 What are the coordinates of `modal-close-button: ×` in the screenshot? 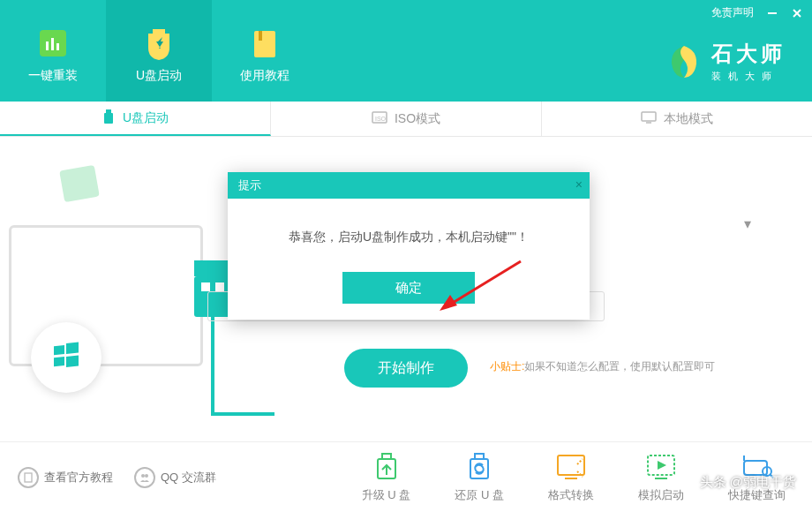 It's located at (579, 184).